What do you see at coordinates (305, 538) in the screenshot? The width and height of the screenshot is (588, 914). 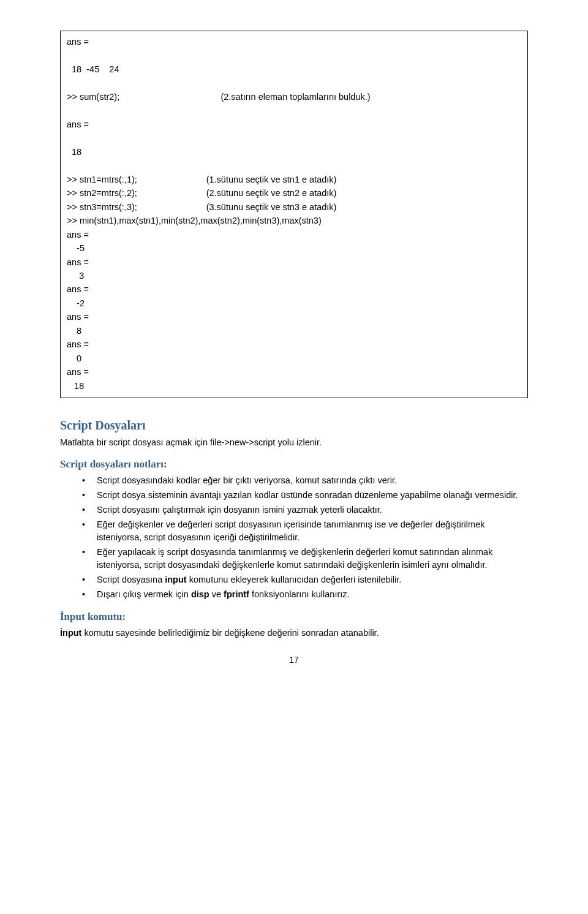 I see `notes-list: Script dosyasındaki kodlar eğer bir çıkt…` at bounding box center [305, 538].